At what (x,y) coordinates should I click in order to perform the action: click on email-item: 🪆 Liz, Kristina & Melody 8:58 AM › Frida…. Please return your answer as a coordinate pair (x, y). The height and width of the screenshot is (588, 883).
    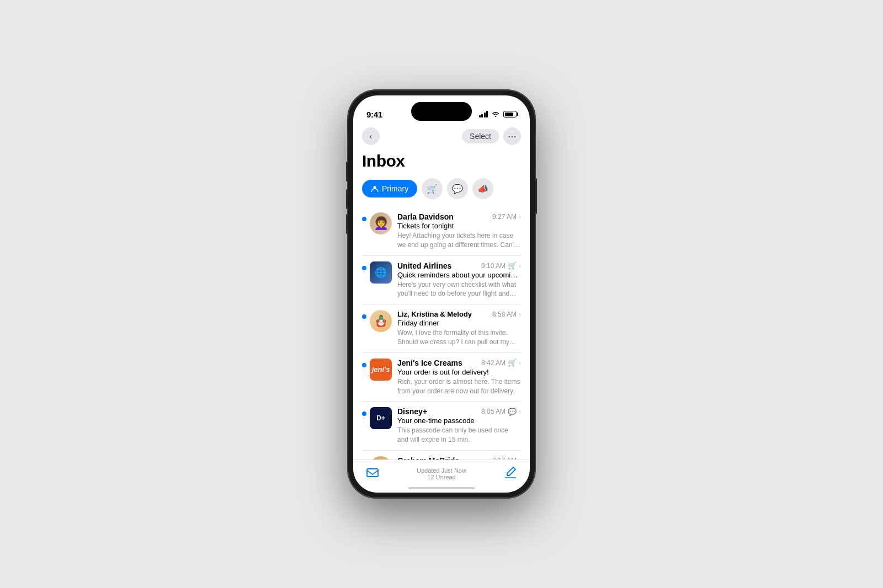
    Looking at the image, I should click on (442, 329).